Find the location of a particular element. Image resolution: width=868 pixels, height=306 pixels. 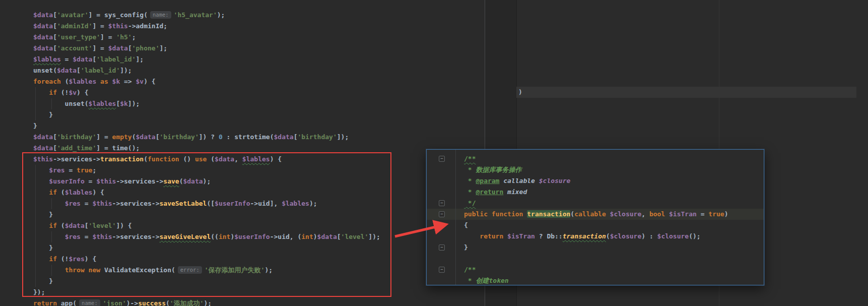

code-line: unset($data['label_id']); is located at coordinates (259, 71).